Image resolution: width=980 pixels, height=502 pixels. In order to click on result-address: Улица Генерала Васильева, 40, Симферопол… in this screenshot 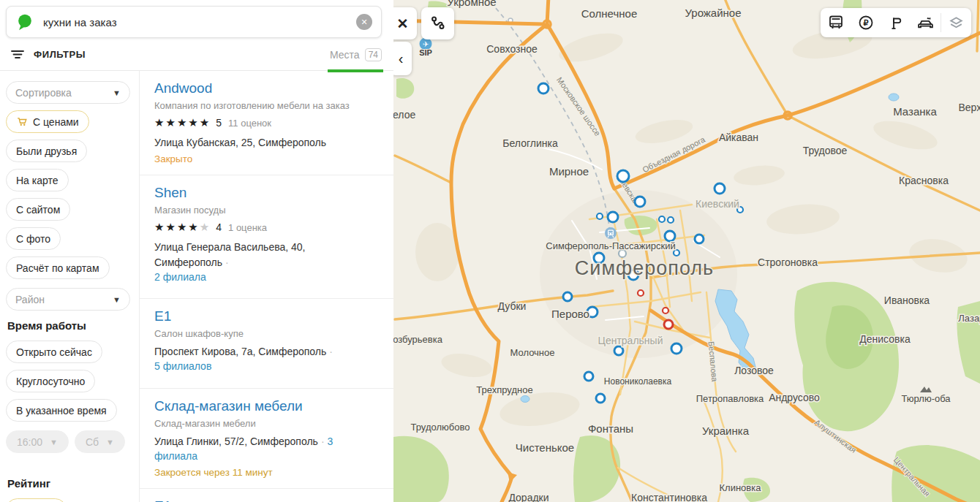, I will do `click(266, 262)`.